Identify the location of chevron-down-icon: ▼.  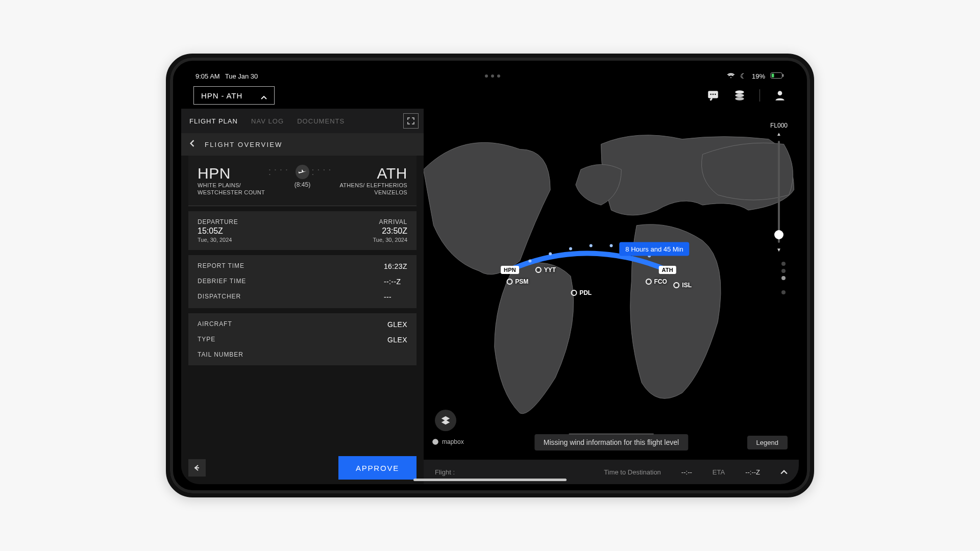
(779, 250).